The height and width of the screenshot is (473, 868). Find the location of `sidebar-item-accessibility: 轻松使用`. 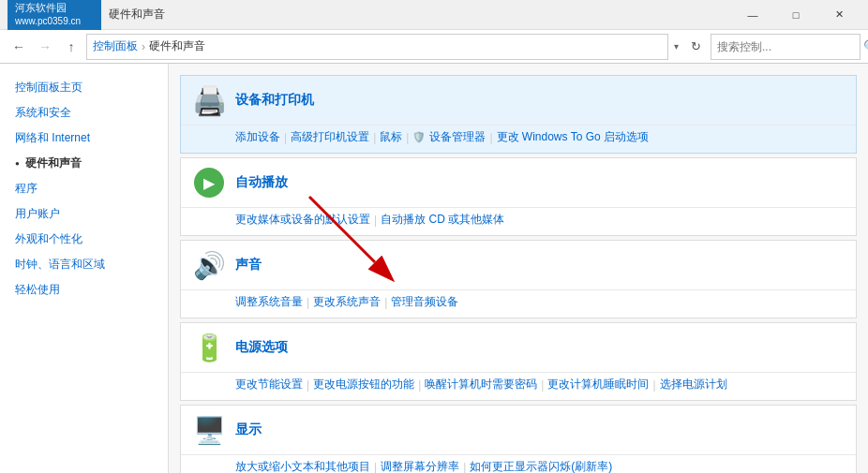

sidebar-item-accessibility: 轻松使用 is located at coordinates (84, 290).